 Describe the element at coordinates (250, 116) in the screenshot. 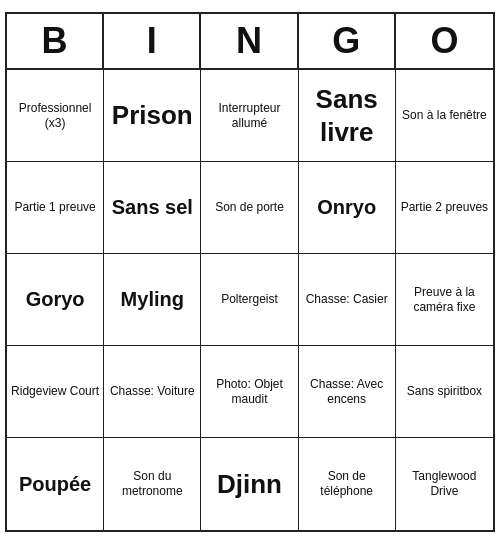

I see `grid-cell-2: Interrupteur allumé` at that location.